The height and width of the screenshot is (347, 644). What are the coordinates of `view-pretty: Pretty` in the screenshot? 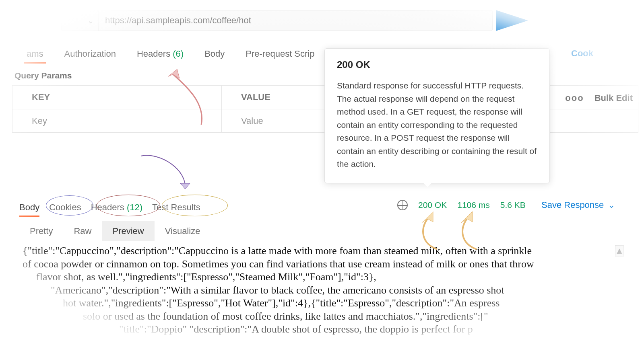 It's located at (41, 231).